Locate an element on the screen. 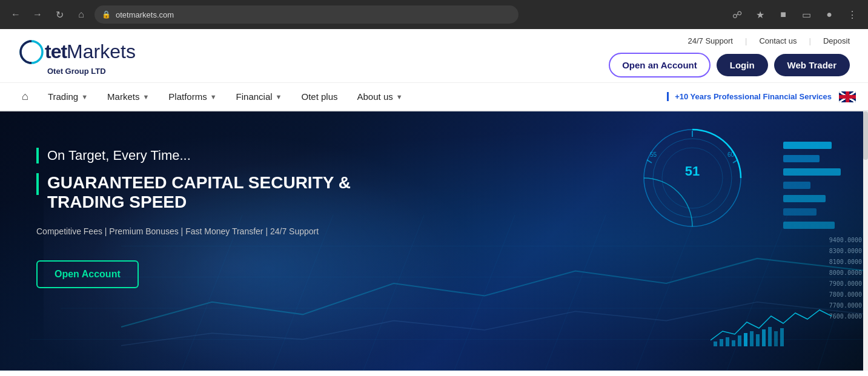 This screenshot has height=376, width=868. site-nav: ⌂ Trading ▼ Markets ▼ Platforms ▼ Financ… is located at coordinates (434, 97).